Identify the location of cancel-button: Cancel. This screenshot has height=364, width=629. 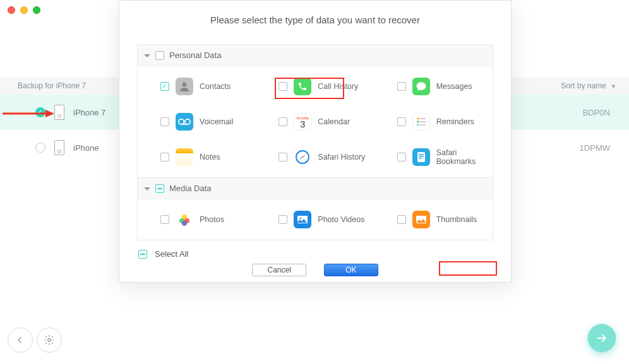
(279, 270).